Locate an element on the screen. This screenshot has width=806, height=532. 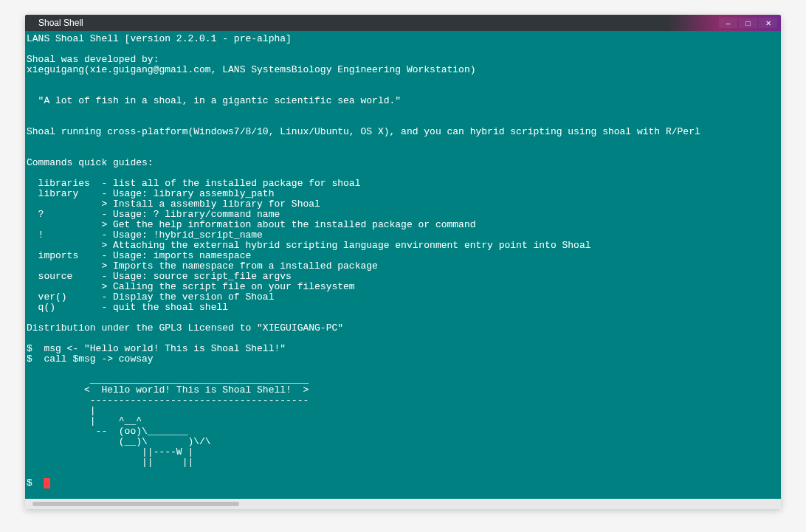
cowsay-line: ______________________________________ is located at coordinates (168, 379).